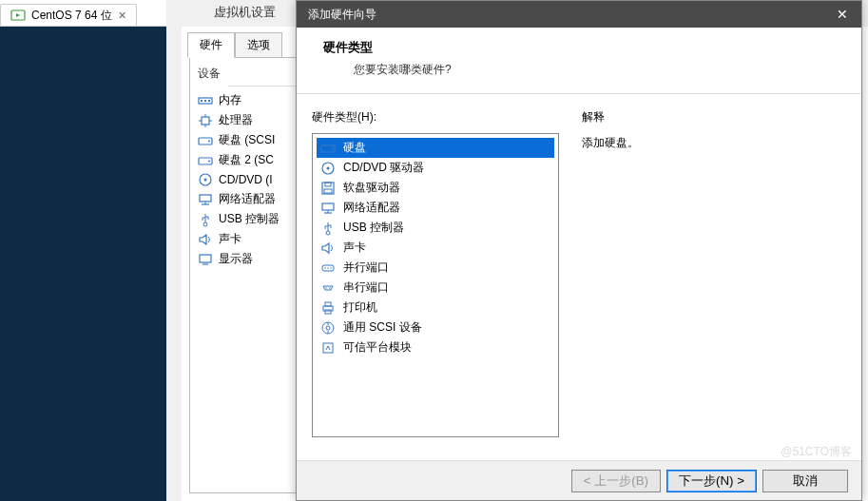 Image resolution: width=868 pixels, height=501 pixels. What do you see at coordinates (328, 308) in the screenshot?
I see `printer-icon` at bounding box center [328, 308].